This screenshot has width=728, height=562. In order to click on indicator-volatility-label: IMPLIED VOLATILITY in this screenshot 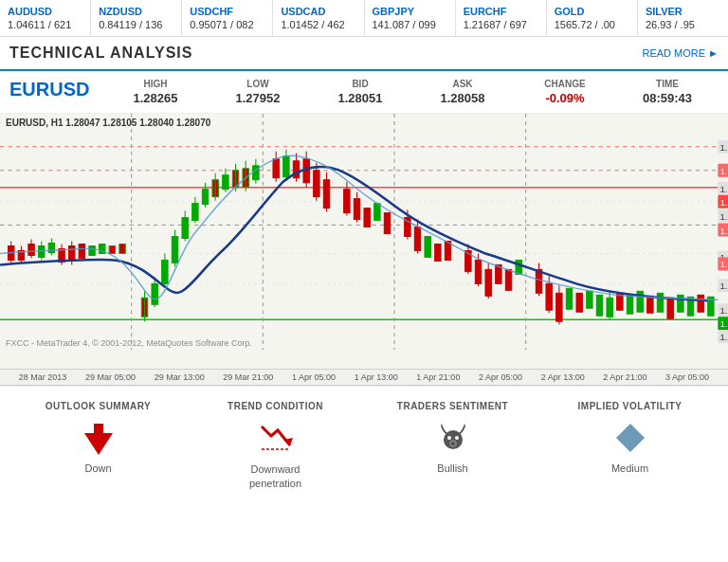, I will do `click(629, 406)`.